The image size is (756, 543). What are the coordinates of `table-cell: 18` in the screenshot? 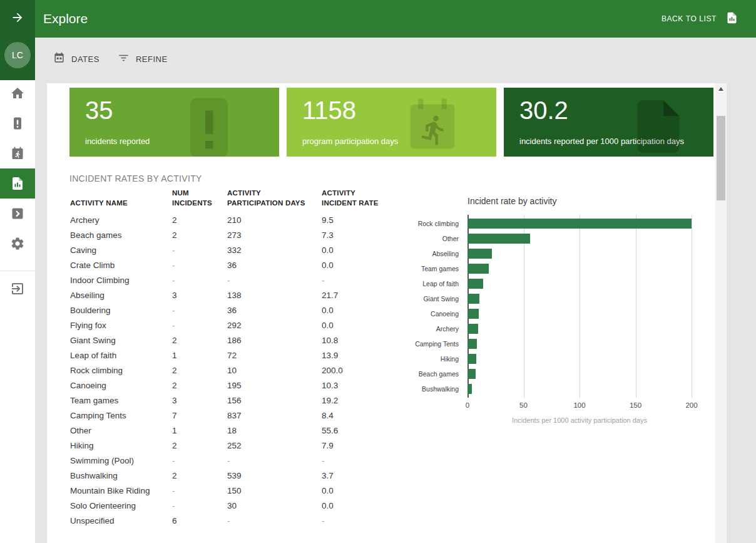 It's located at (274, 431).